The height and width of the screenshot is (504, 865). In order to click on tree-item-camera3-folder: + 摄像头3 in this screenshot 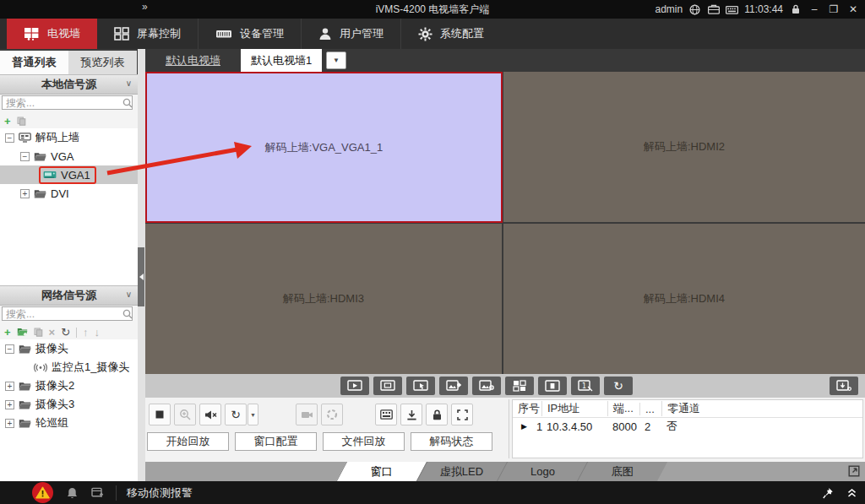, I will do `click(69, 404)`.